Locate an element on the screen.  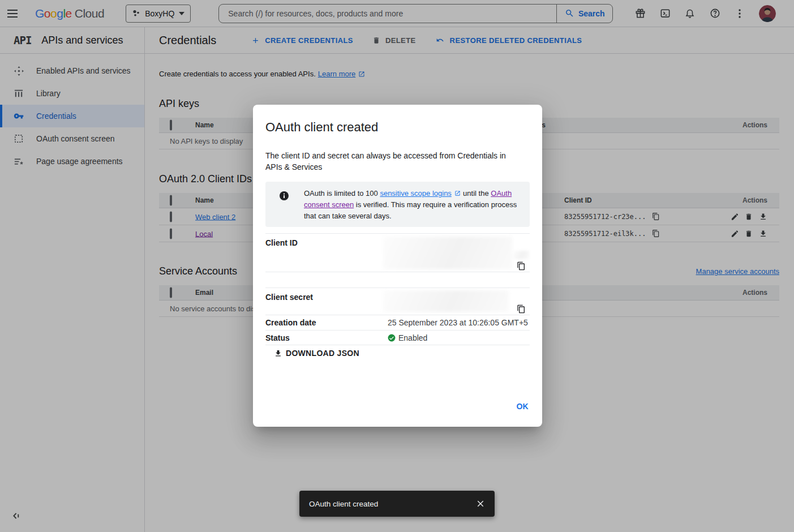
notice-text: OAuth is limited to 100 sensitive scope … is located at coordinates (417, 205).